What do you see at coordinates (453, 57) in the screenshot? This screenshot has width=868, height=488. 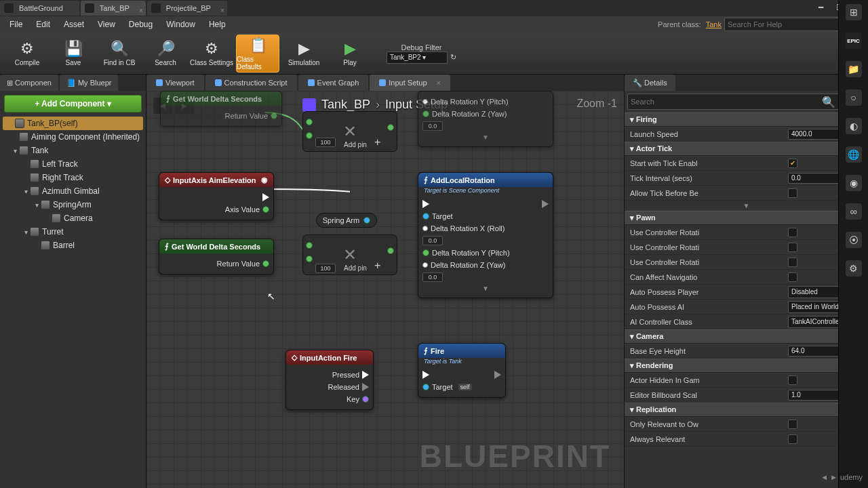 I see `refresh-icon: ↻` at bounding box center [453, 57].